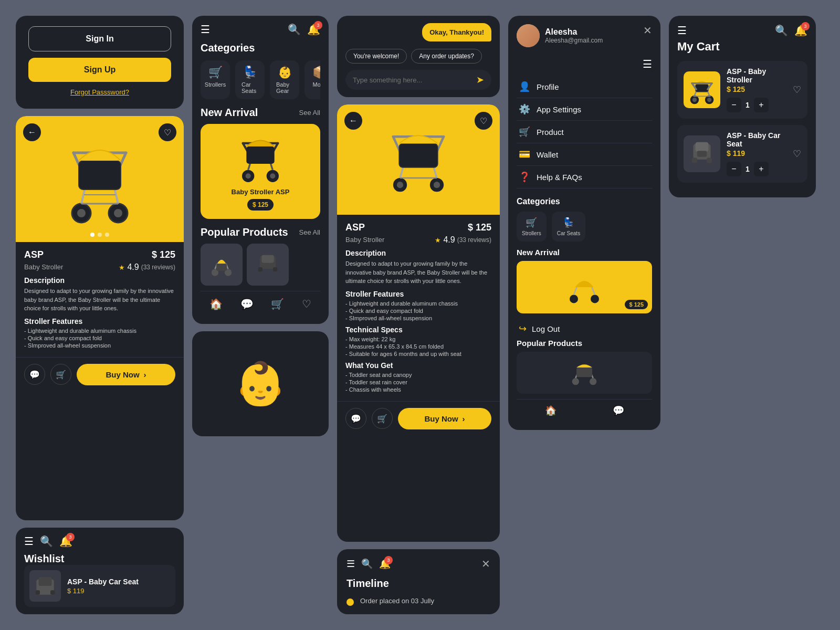 This screenshot has height=630, width=840. Describe the element at coordinates (260, 170) in the screenshot. I see `browse-card: ☰ 🔍 🔔 3 Categories 🛒 Strollers 💺 Ca` at that location.